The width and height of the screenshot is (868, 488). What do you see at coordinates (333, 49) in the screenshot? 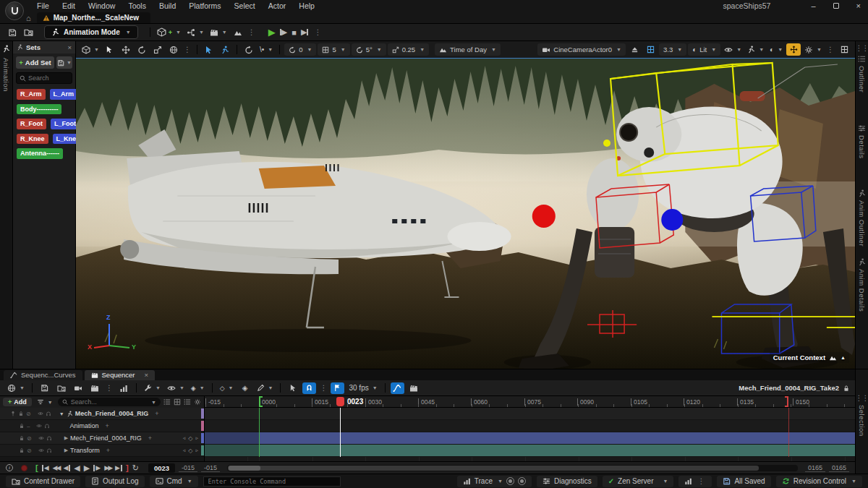
I see `grid-snap-control: 5▼` at bounding box center [333, 49].